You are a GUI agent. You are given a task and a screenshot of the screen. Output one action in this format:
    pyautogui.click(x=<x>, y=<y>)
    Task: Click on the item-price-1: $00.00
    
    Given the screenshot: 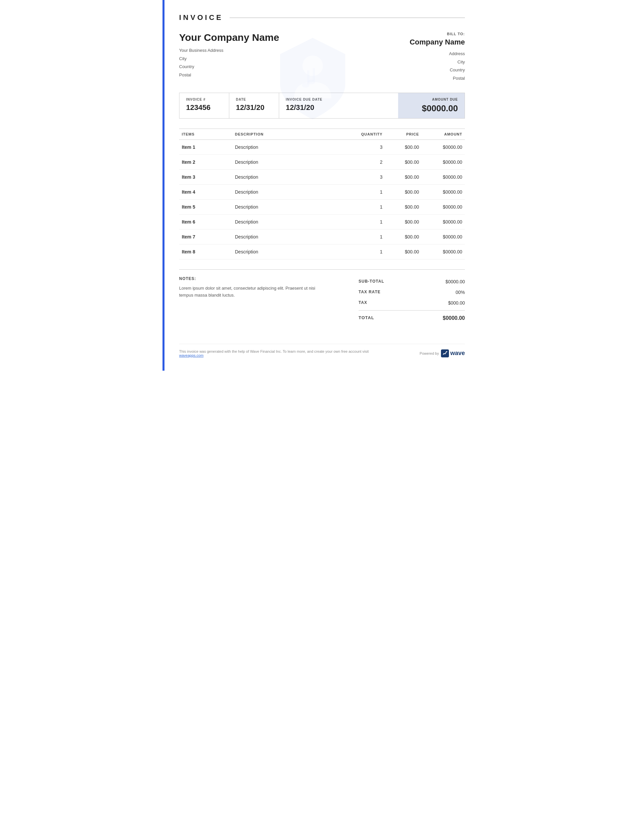 What is the action you would take?
    pyautogui.click(x=403, y=162)
    